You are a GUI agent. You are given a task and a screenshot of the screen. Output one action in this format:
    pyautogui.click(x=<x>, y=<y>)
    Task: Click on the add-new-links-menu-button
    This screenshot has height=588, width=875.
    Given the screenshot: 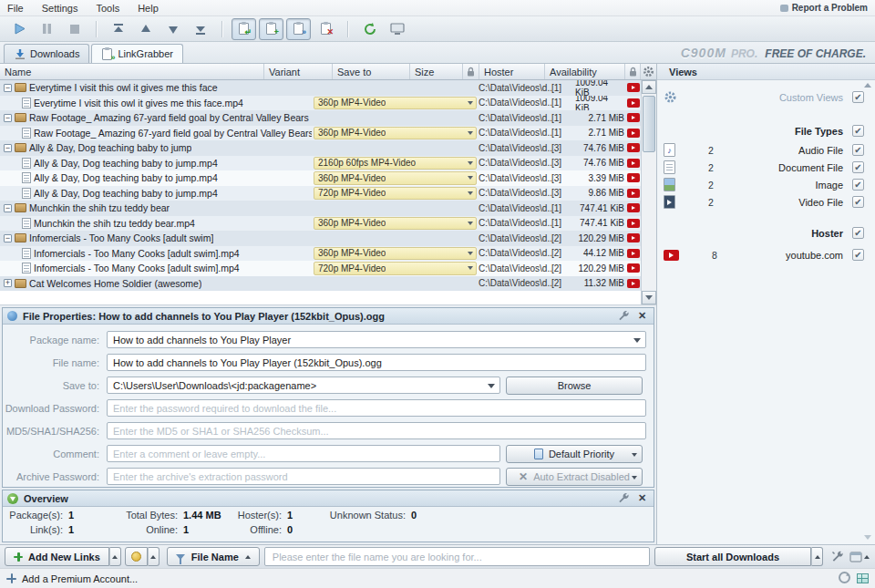 What is the action you would take?
    pyautogui.click(x=115, y=556)
    